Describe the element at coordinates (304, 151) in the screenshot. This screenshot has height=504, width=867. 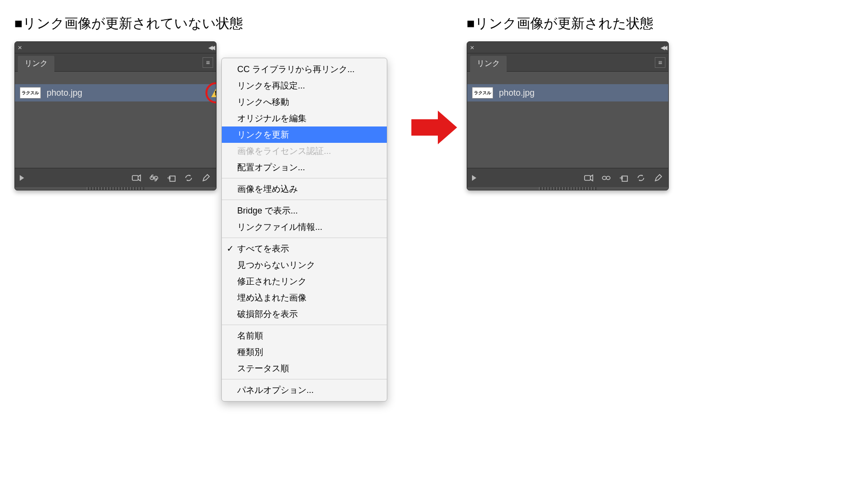
I see `menu-license-image: 画像をライセンス認証...` at that location.